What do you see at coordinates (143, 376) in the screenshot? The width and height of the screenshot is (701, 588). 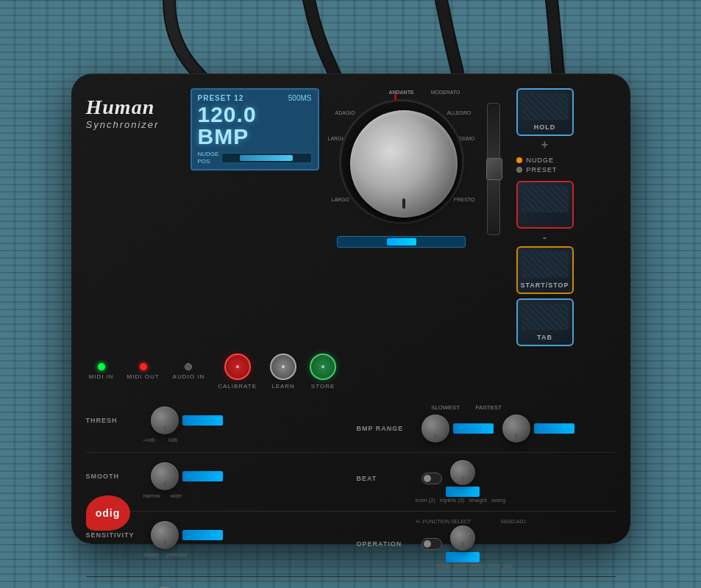 I see `midi-out-label: MIDI OUT` at bounding box center [143, 376].